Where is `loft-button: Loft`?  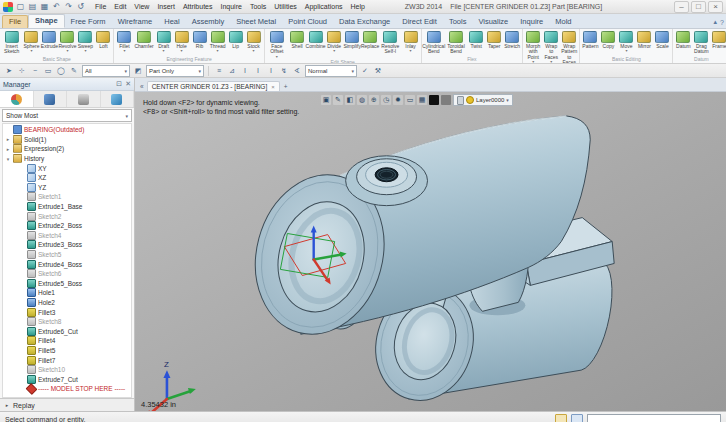
loft-button: Loft is located at coordinates (103, 40).